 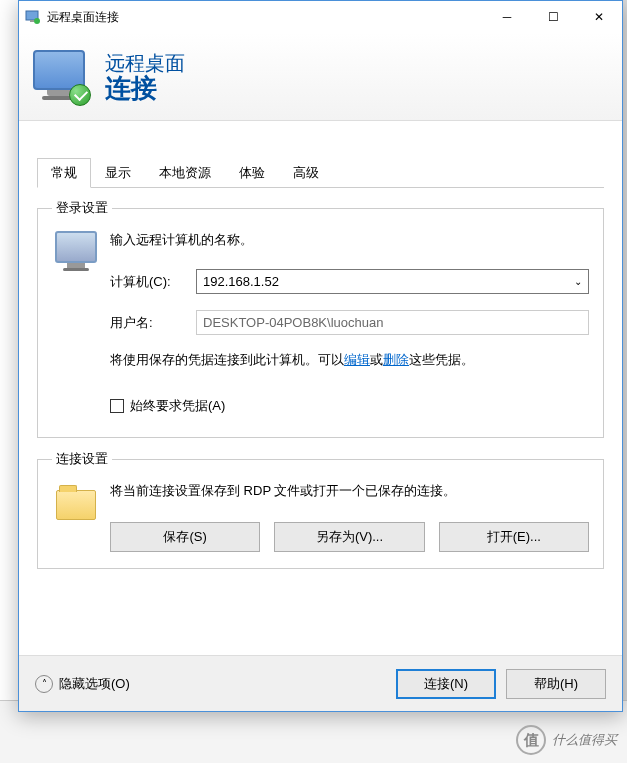 What do you see at coordinates (350, 406) in the screenshot?
I see `always-prompt-checkbox: 始终要求凭据(A)` at bounding box center [350, 406].